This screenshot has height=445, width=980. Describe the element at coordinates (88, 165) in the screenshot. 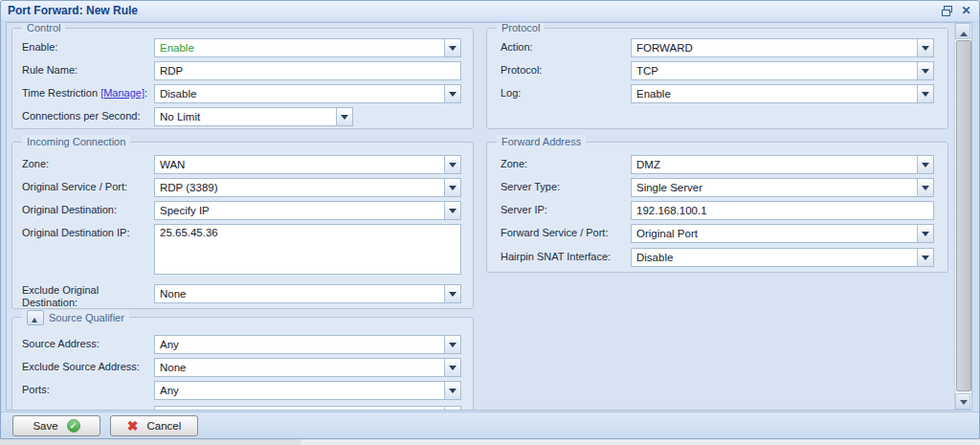

I see `incoming-zone-label: Zone:` at that location.